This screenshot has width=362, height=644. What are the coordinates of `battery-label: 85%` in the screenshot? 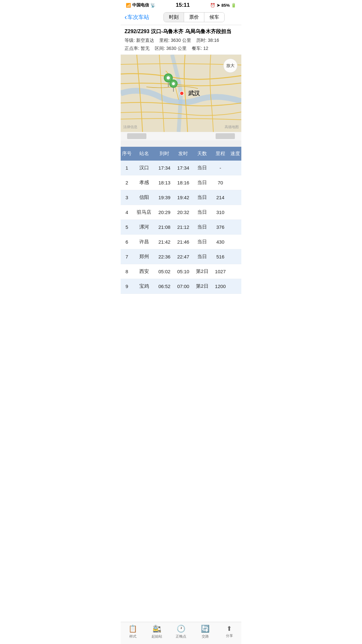 It's located at (226, 5).